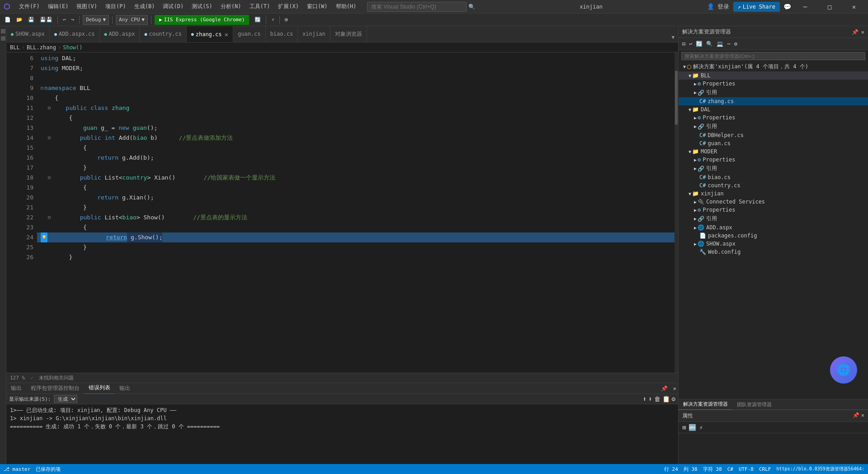 This screenshot has width=868, height=474. What do you see at coordinates (773, 236) in the screenshot?
I see `se-packages-config: 📄 packages.config` at bounding box center [773, 236].